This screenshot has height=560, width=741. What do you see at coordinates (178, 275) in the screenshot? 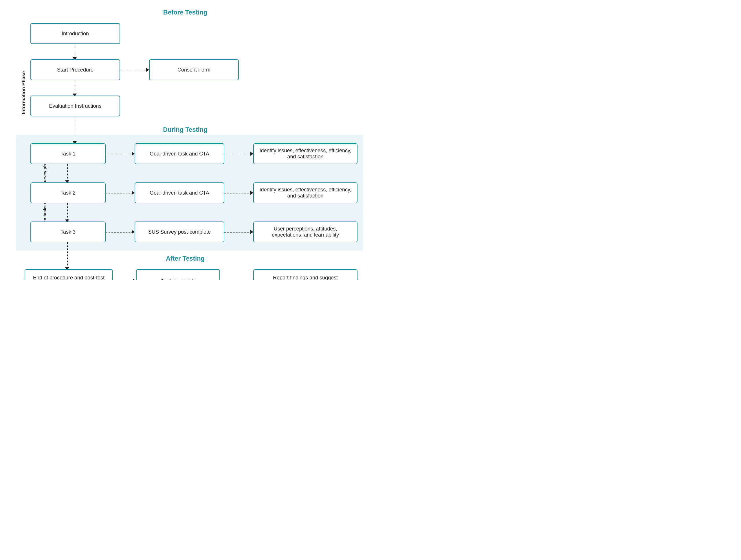
I see `analyze-results-box: Analyze results` at bounding box center [178, 275].